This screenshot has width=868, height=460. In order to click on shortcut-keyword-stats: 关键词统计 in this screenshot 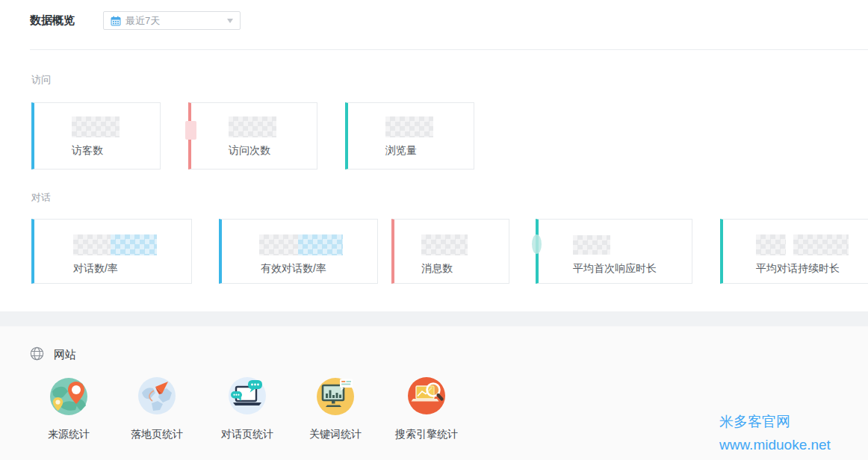, I will do `click(335, 408)`.